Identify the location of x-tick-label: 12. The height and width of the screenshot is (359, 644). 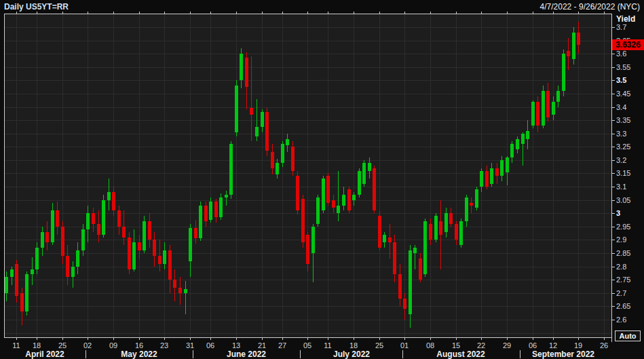
(553, 345).